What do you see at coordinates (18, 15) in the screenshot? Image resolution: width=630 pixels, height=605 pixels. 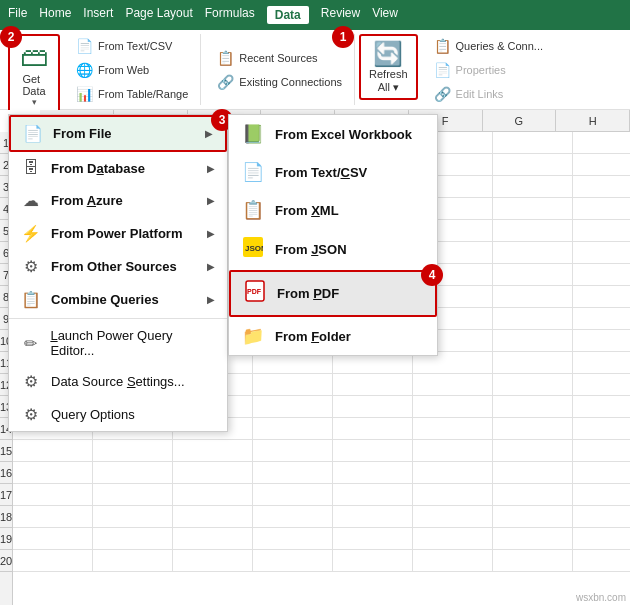 I see `menu-file: File` at bounding box center [18, 15].